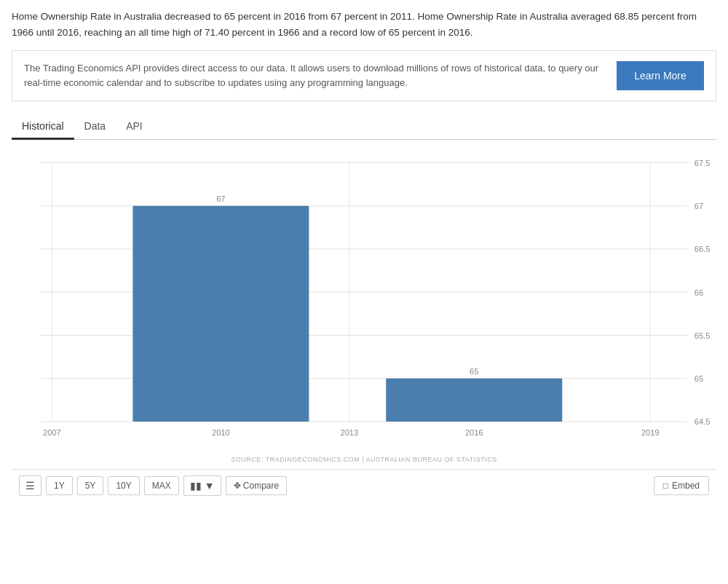  Describe the element at coordinates (703, 249) in the screenshot. I see `svg-text: 66.5` at that location.